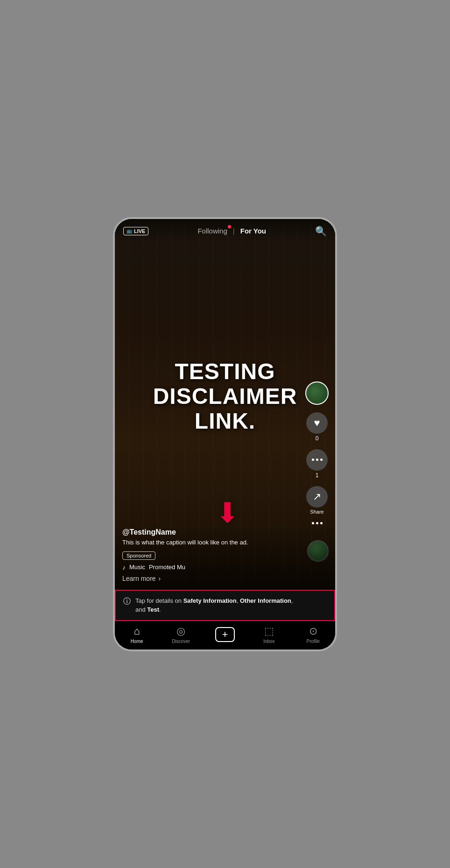 This screenshot has width=450, height=868. I want to click on inbox-label: Inbox, so click(269, 642).